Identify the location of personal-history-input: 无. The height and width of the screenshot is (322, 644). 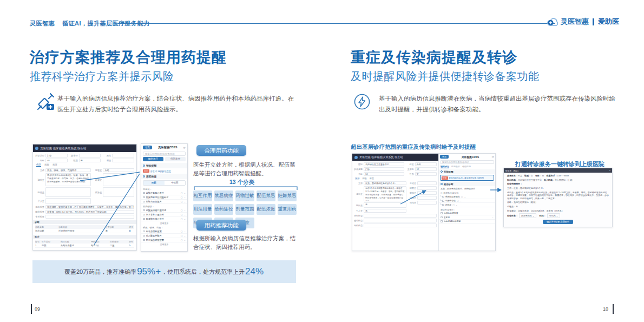
(385, 211).